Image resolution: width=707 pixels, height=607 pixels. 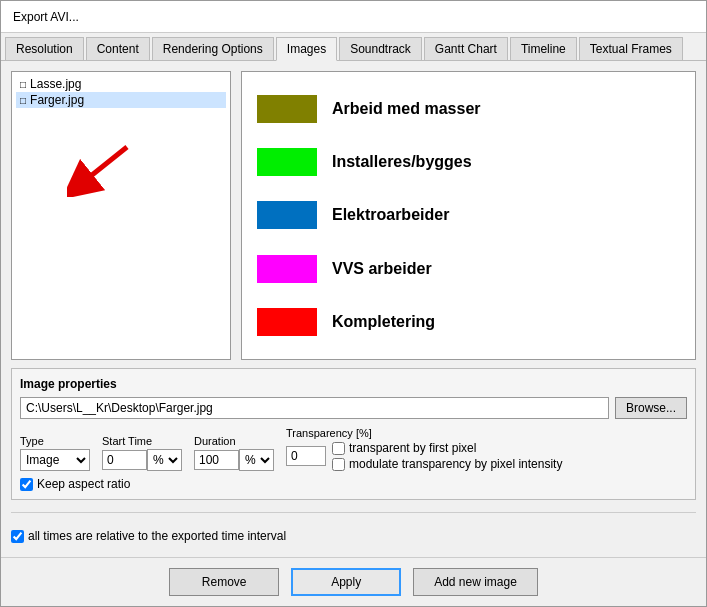 I want to click on keep-aspect-label: Keep aspect ratio, so click(x=84, y=484).